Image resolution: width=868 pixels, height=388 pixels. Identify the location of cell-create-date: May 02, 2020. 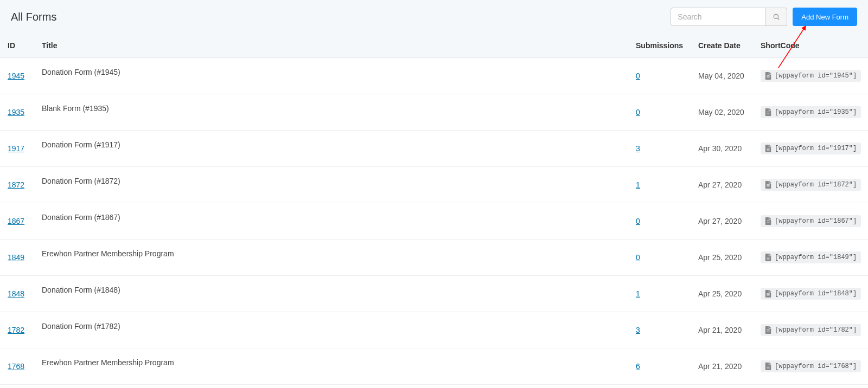
(723, 113).